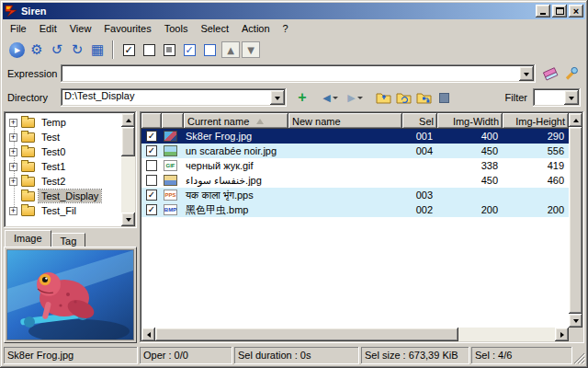 The width and height of the screenshot is (588, 368). I want to click on check-matching-button: ✓, so click(189, 50).